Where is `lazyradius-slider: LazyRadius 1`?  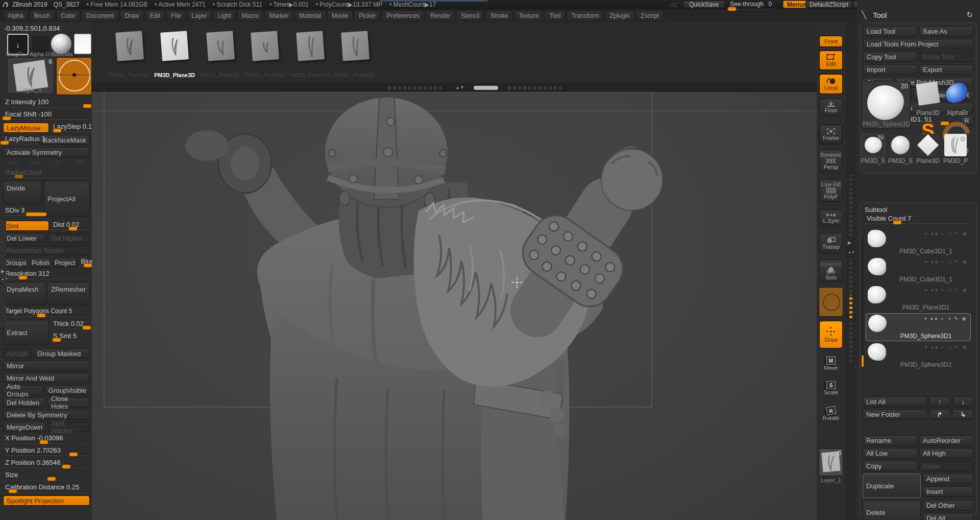
lazyradius-slider: LazyRadius 1 is located at coordinates (20, 140).